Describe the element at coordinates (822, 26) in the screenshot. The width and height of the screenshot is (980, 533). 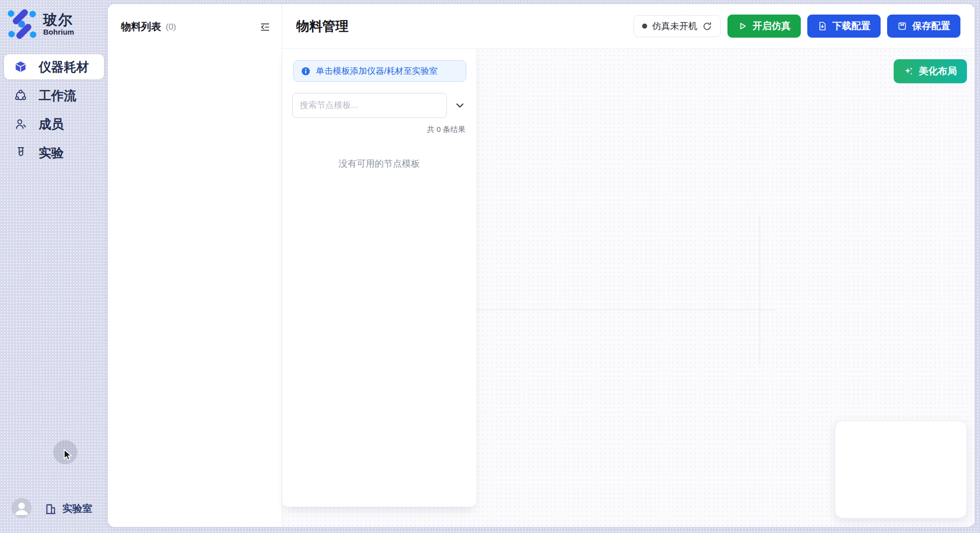
I see `file-download-icon` at that location.